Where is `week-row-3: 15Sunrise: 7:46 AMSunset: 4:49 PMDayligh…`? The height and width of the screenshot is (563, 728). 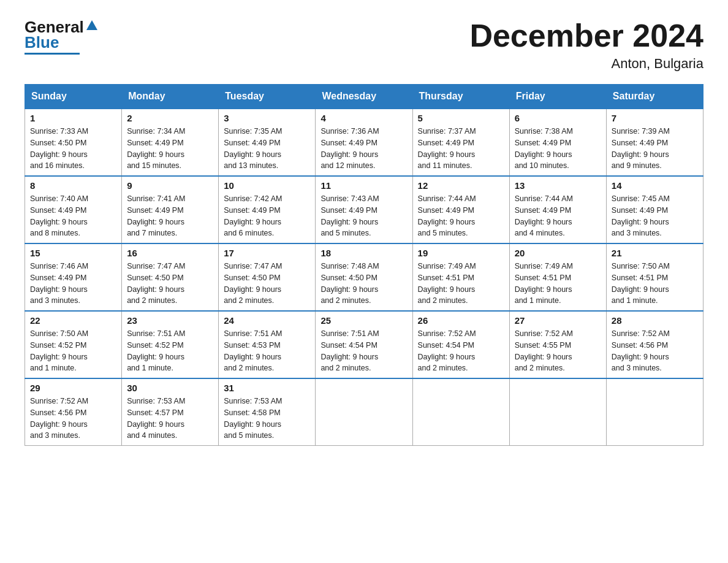
week-row-3: 15Sunrise: 7:46 AMSunset: 4:49 PMDayligh… is located at coordinates (364, 277).